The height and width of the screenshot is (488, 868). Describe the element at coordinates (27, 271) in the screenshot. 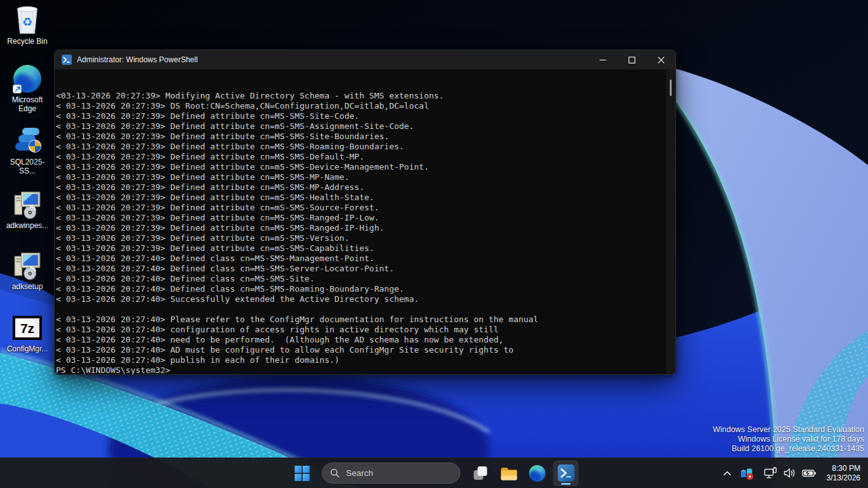

I see `desktop-icon-adksetup: adksetup` at that location.